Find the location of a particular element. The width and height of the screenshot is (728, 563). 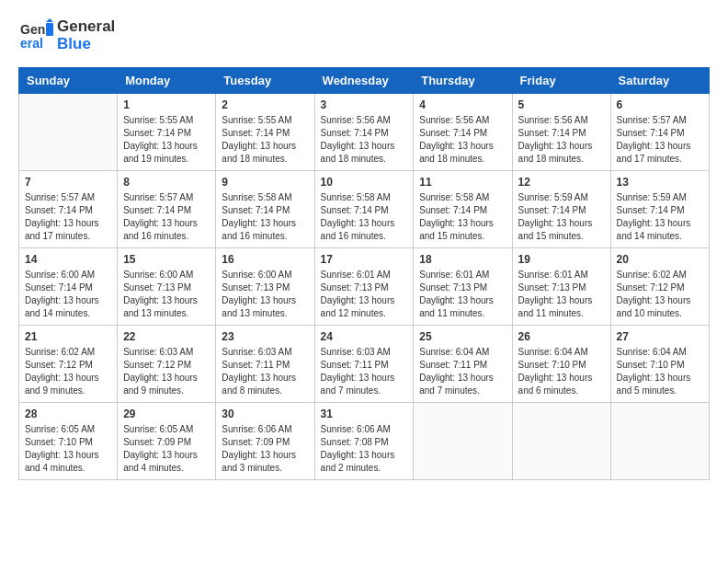

day-number: 20 is located at coordinates (660, 259).